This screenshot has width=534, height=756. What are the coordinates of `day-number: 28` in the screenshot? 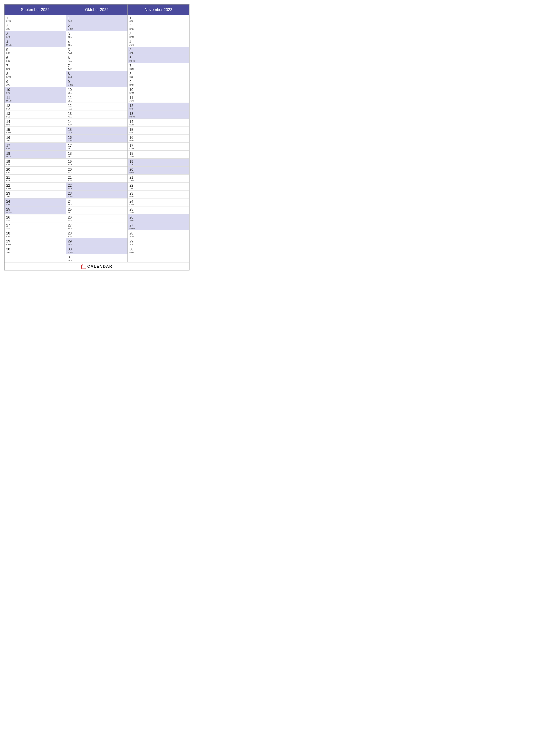 It's located at (35, 233).